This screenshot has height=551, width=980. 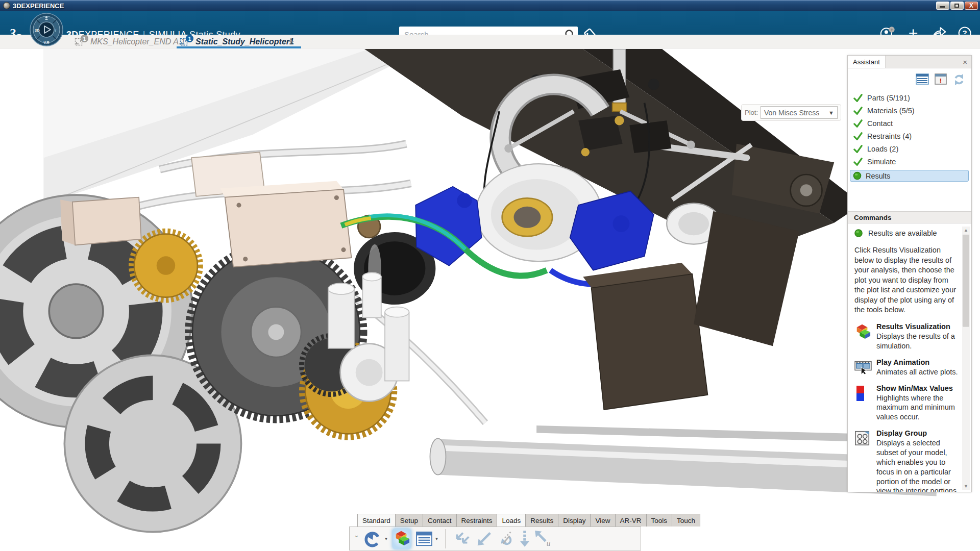 I want to click on displacement-tool-icon: u, so click(x=545, y=539).